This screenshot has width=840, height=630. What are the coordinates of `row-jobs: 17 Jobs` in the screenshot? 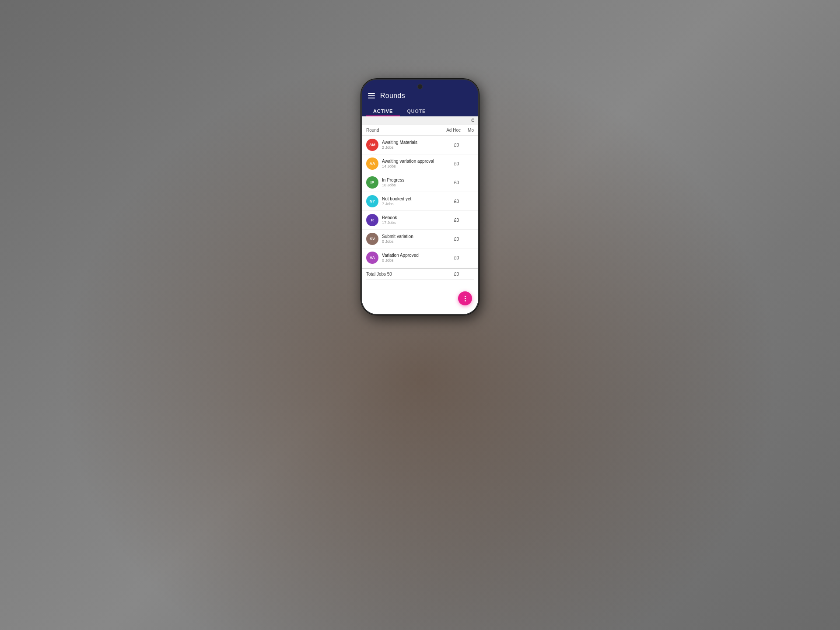 It's located at (389, 223).